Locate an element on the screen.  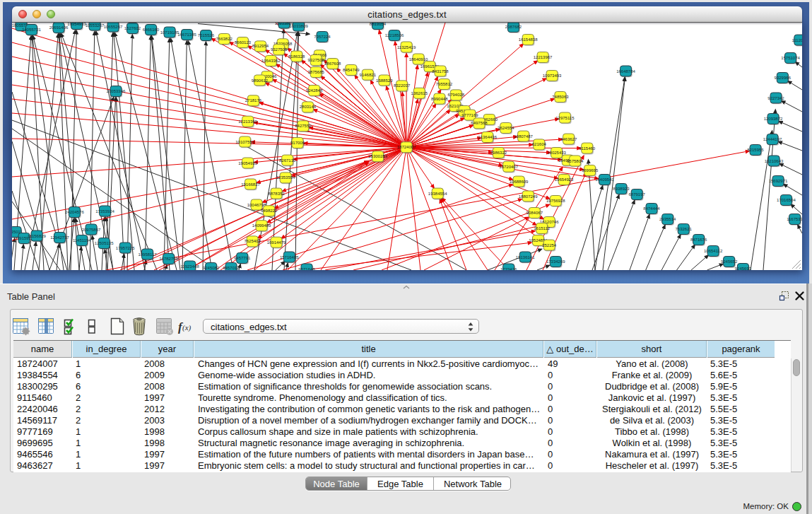
svg-text: 7632621 is located at coordinates (684, 229).